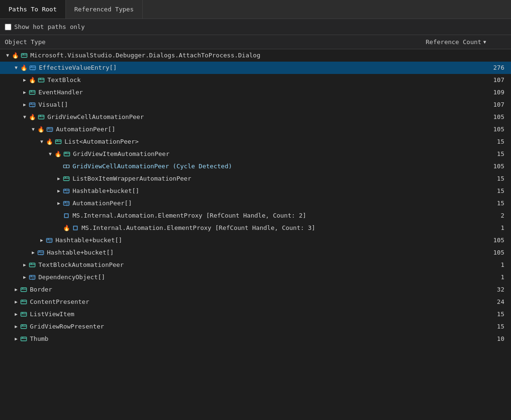  I want to click on row-content: ▼🔥 List<AutomationPeer>, so click(213, 142).